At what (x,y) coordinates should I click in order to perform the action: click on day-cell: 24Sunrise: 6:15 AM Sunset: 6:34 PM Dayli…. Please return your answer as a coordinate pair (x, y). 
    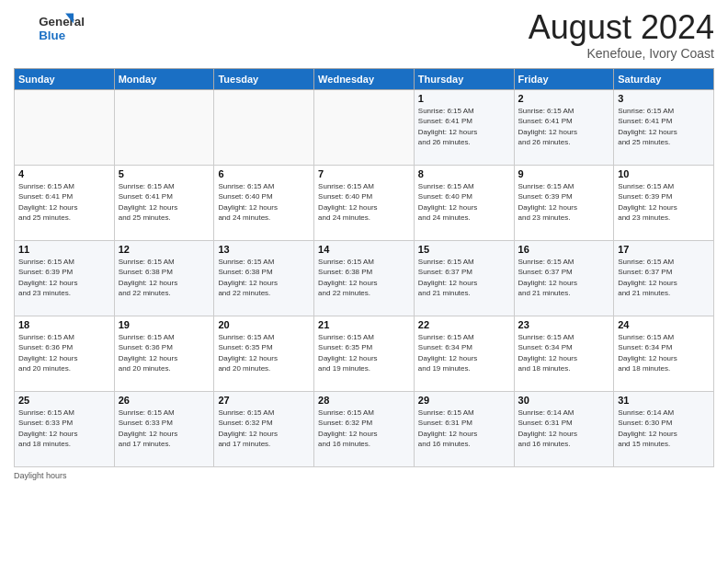
    Looking at the image, I should click on (664, 353).